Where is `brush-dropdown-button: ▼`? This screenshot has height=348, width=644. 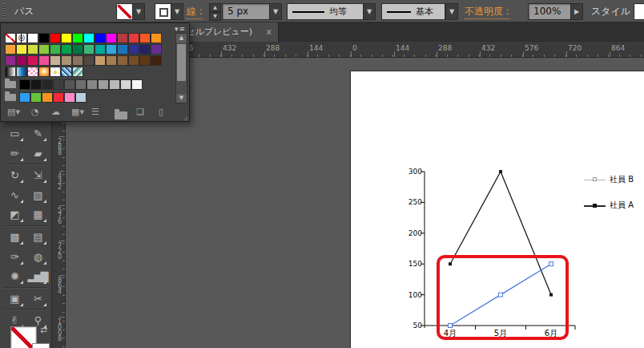
brush-dropdown-button: ▼ is located at coordinates (452, 11).